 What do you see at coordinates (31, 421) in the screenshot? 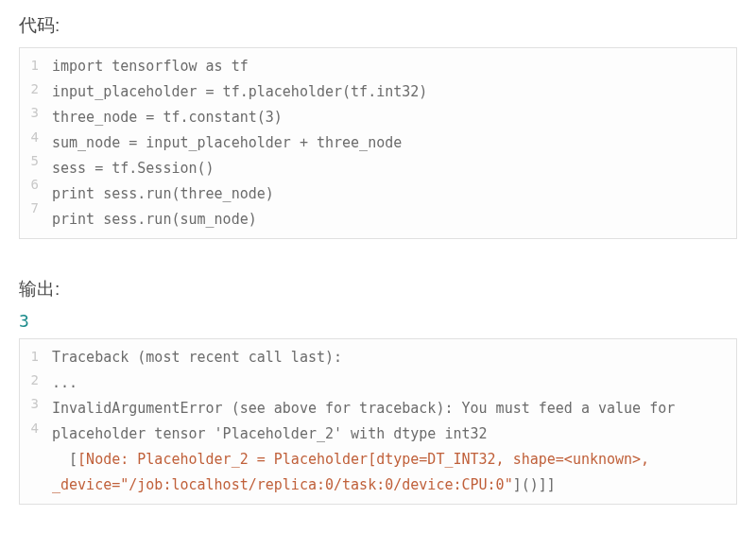
I see `traceback-gutter: 1234` at bounding box center [31, 421].